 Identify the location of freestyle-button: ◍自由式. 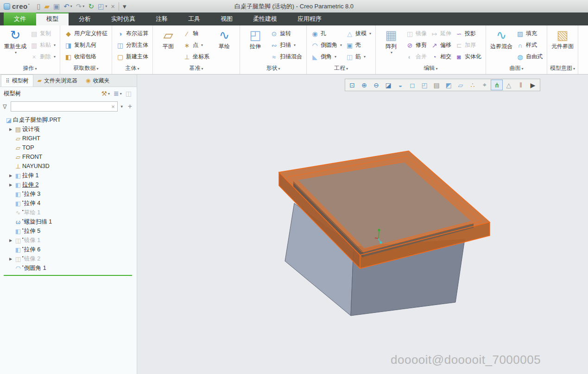
(529, 56).